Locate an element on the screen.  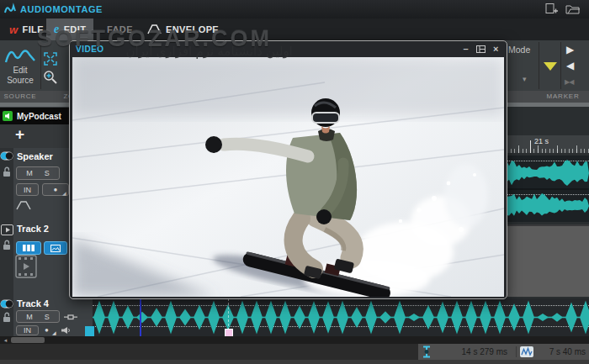
edit-source-button: Edit Source is located at coordinates (20, 76).